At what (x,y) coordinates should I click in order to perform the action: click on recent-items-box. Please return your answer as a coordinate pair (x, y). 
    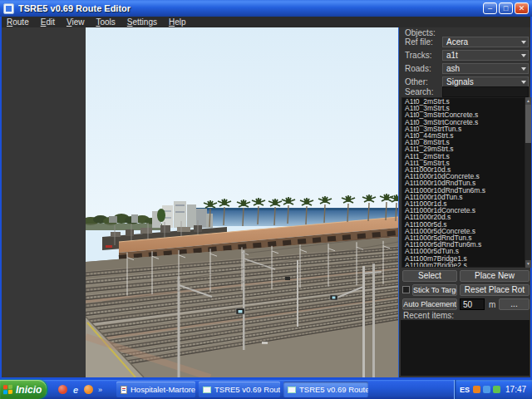
    Looking at the image, I should click on (466, 347).